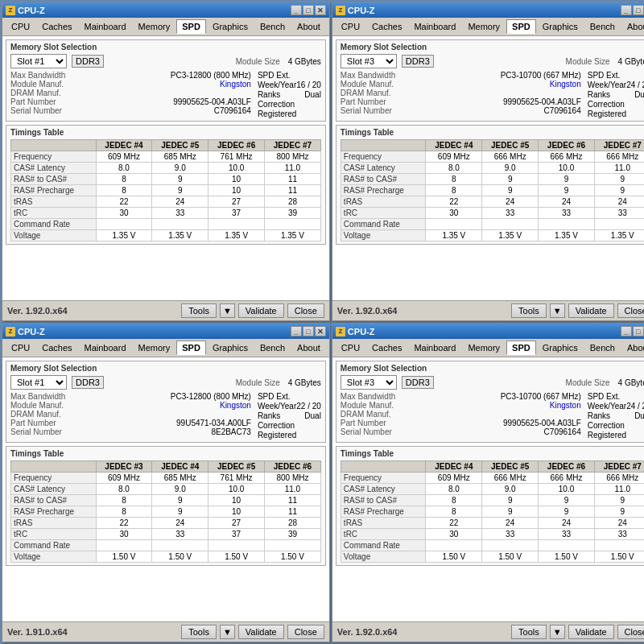 This screenshot has width=644, height=644. Describe the element at coordinates (237, 501) in the screenshot. I see `row-value: 10` at that location.